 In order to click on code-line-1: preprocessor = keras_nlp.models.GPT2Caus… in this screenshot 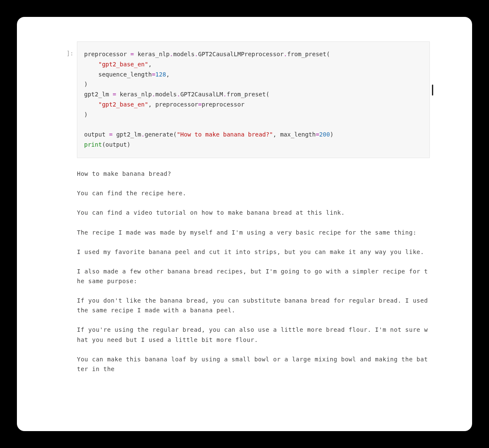, I will do `click(207, 54)`.